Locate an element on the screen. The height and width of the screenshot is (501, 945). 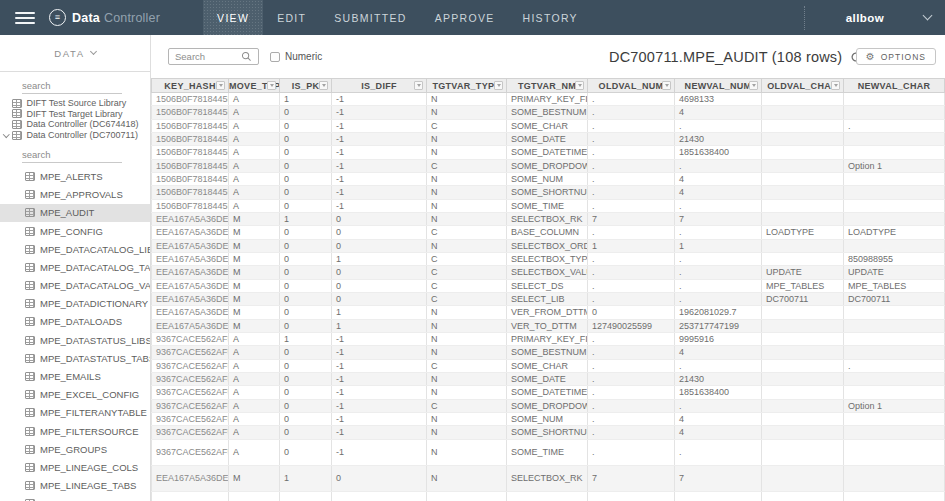
column-header: IS_DIFF is located at coordinates (380, 86).